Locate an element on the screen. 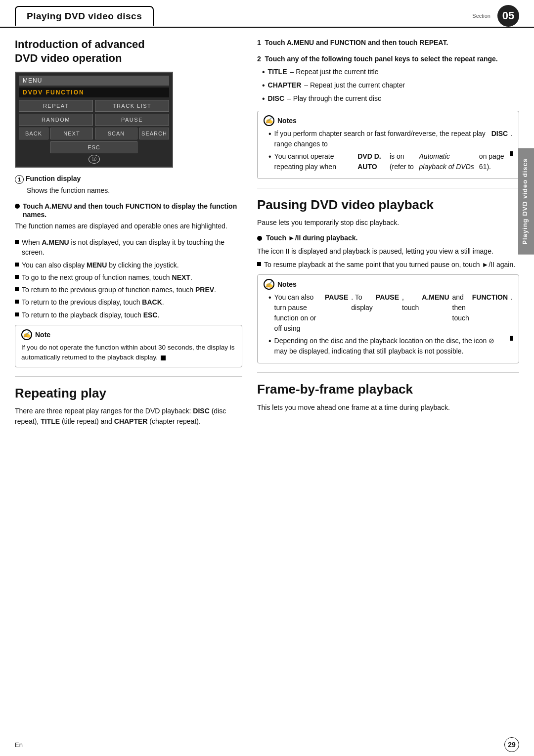 The width and height of the screenshot is (534, 756). dvd-btn-repeat: REPEAT is located at coordinates (56, 106).